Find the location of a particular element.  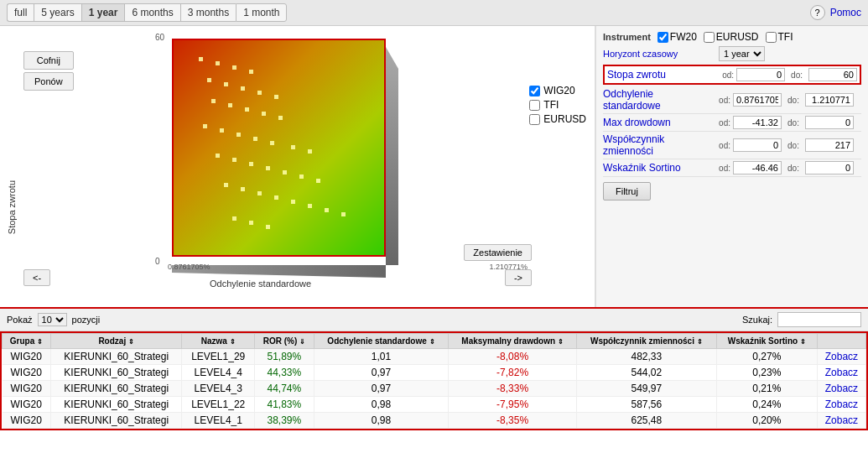

btn-5years: 5 years is located at coordinates (57, 13).